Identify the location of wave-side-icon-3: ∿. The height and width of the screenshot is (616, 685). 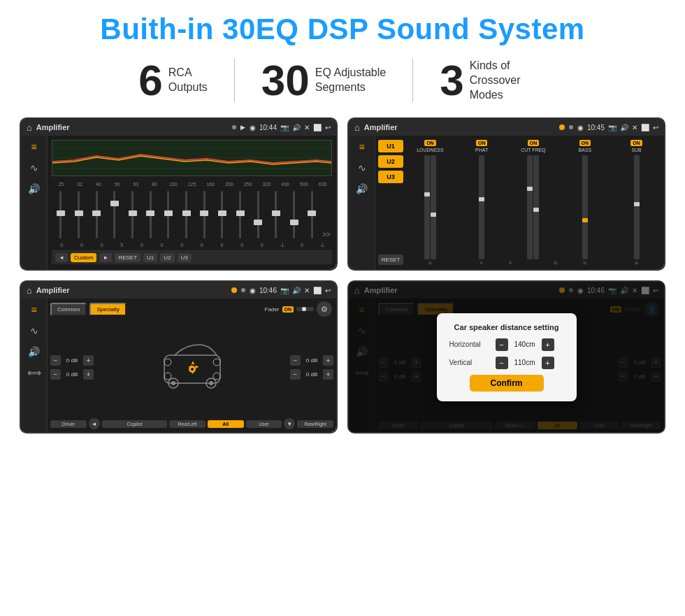
(34, 331).